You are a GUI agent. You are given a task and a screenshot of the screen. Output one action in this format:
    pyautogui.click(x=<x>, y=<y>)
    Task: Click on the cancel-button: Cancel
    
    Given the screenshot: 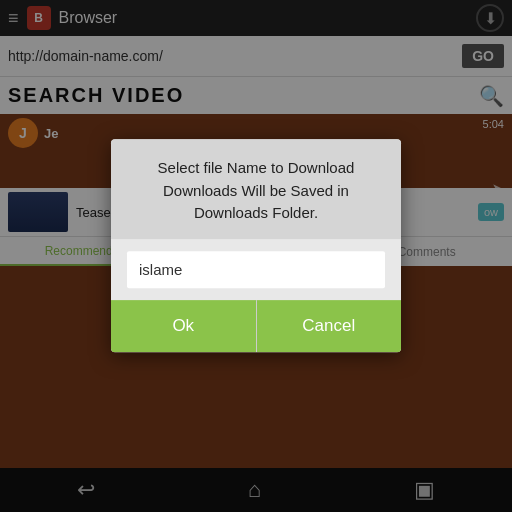 What is the action you would take?
    pyautogui.click(x=330, y=326)
    